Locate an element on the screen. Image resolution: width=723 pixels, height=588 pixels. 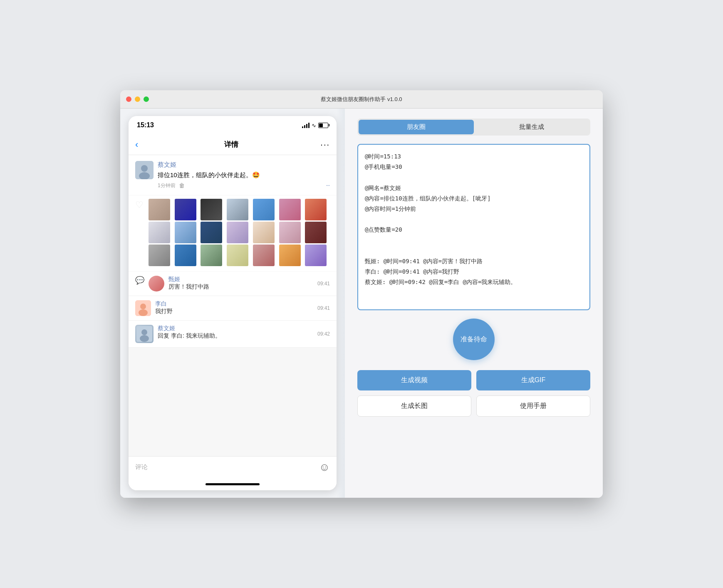
status-section: 准备待命 is located at coordinates (474, 339).